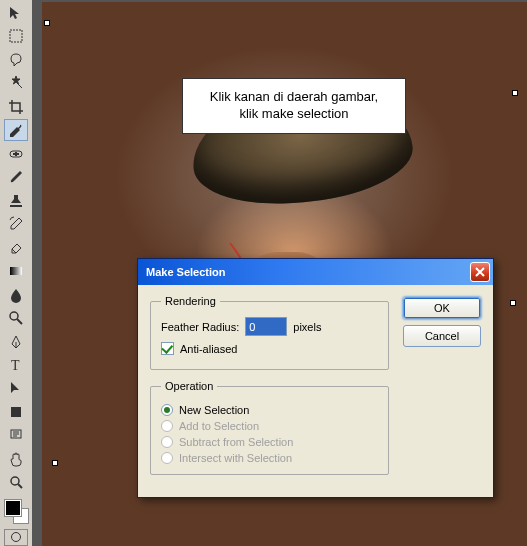  What do you see at coordinates (186, 272) in the screenshot?
I see `dialog-title: Make Selection` at bounding box center [186, 272].